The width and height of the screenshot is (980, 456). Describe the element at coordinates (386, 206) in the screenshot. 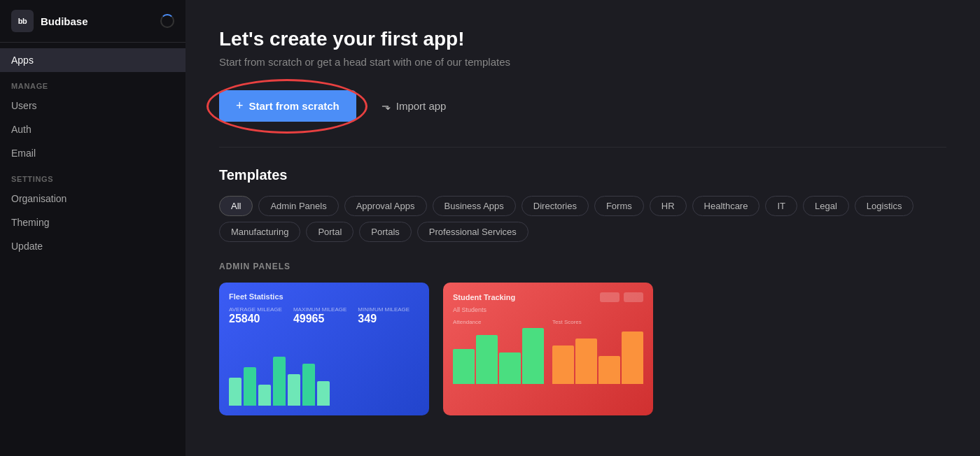

I see `filter-tag-approval-apps: Approval Apps` at that location.